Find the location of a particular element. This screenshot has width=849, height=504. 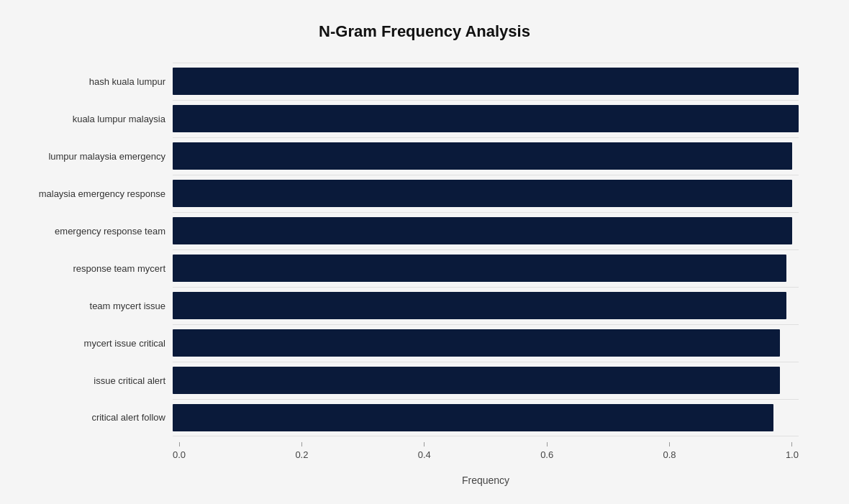

bar-label: issue critical alert is located at coordinates (97, 381).